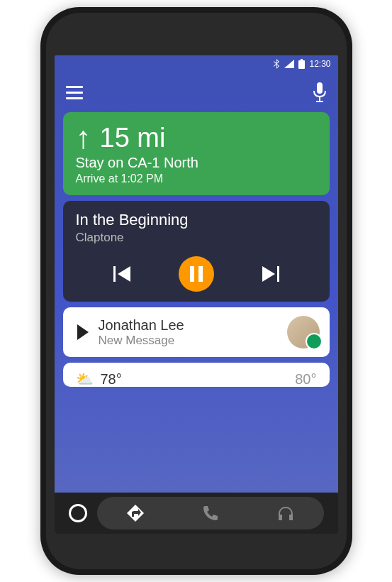 Image resolution: width=392 pixels, height=582 pixels. I want to click on pause-button, so click(196, 274).